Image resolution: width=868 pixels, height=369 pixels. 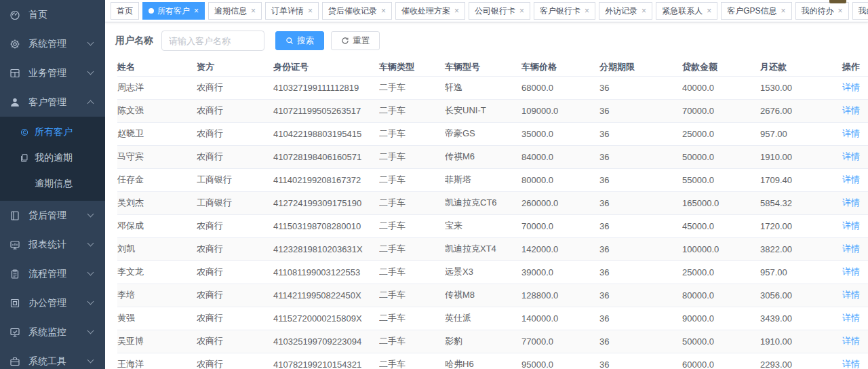 I want to click on header-tab-9: 外访记录×, so click(x=625, y=11).